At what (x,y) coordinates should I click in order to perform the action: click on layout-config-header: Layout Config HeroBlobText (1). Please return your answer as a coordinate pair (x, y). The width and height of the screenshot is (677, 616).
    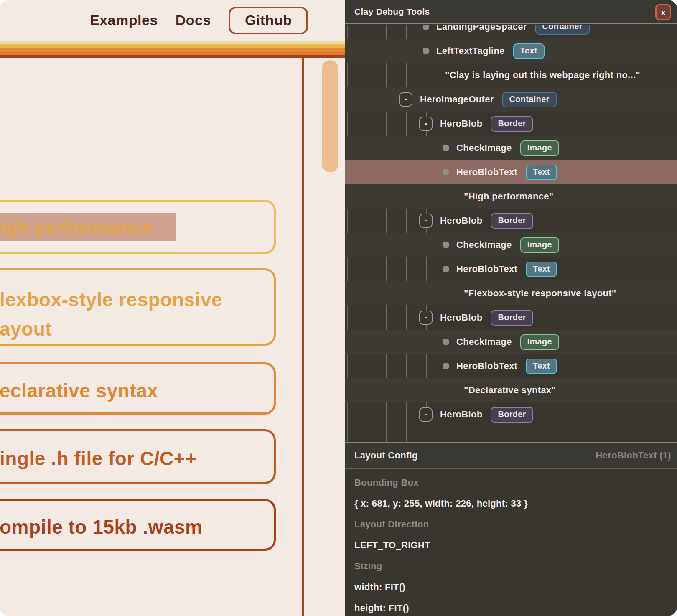
    Looking at the image, I should click on (511, 456).